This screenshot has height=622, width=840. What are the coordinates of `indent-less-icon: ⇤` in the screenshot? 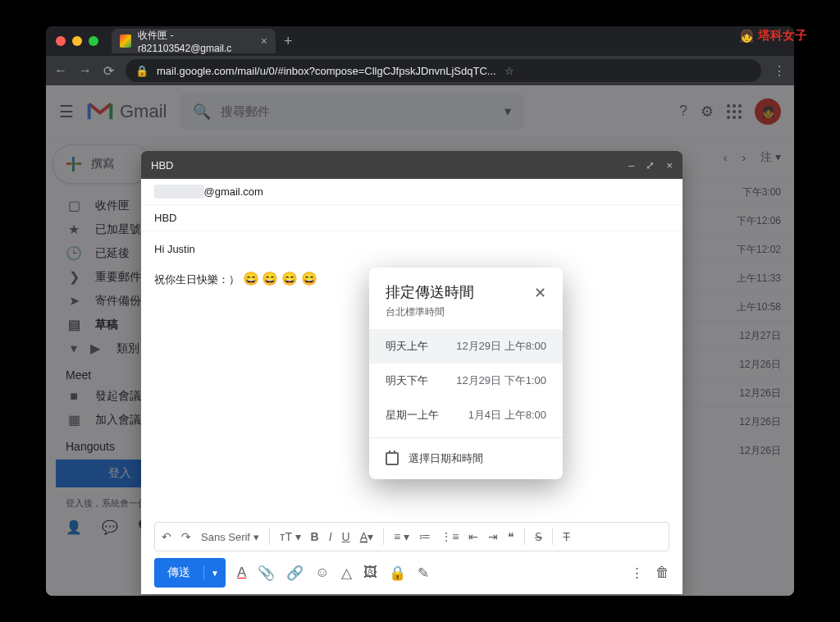 It's located at (473, 537).